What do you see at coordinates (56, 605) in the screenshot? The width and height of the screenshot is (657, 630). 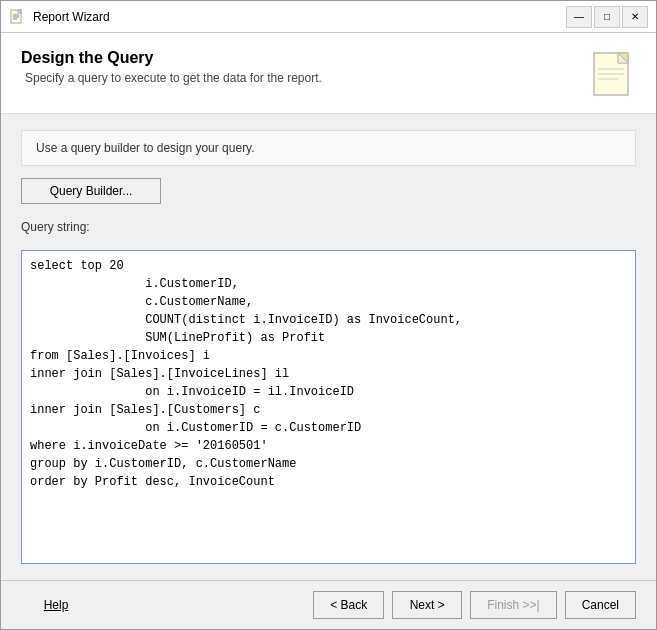 I see `footer-left: Help` at bounding box center [56, 605].